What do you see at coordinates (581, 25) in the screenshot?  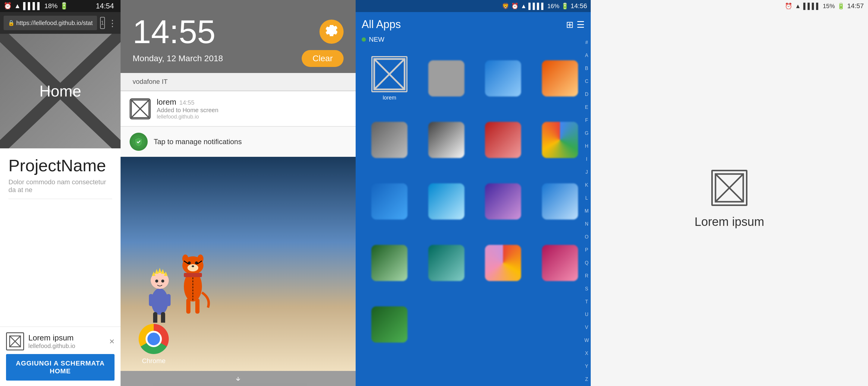 I see `list-view-button: ☰` at bounding box center [581, 25].